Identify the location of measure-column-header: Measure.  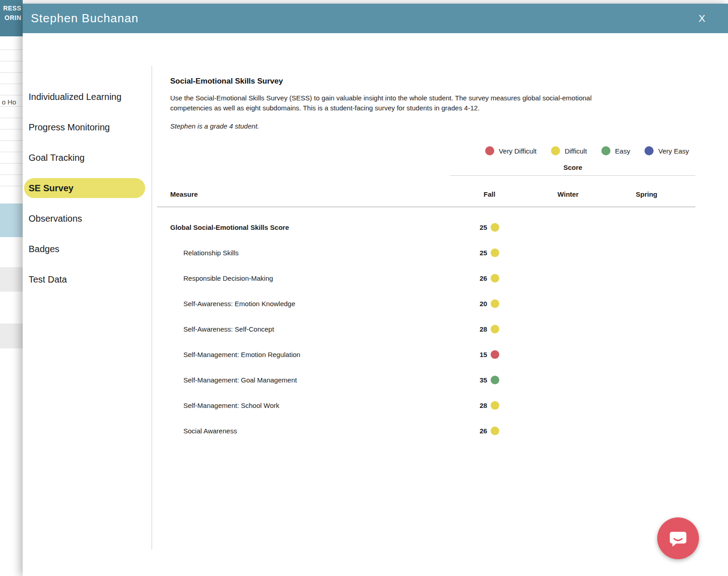
(304, 194).